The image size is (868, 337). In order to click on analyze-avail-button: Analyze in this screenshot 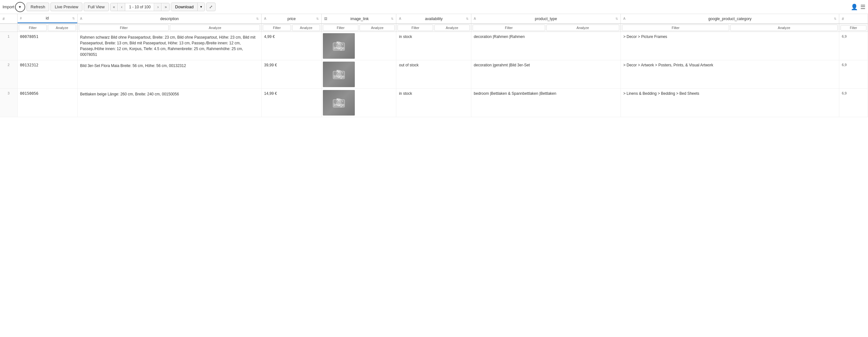, I will do `click(452, 28)`.